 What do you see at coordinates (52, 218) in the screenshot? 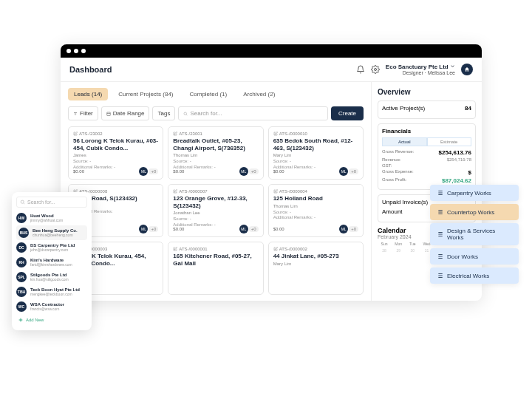
I see `contact-item: HWHuat Woodjimmy@ahhuat.com` at bounding box center [52, 218].